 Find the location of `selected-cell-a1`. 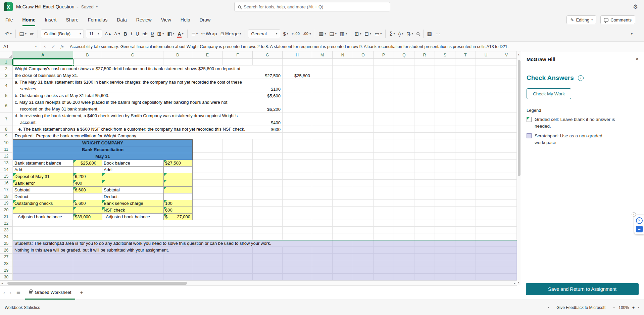

selected-cell-a1 is located at coordinates (43, 62).